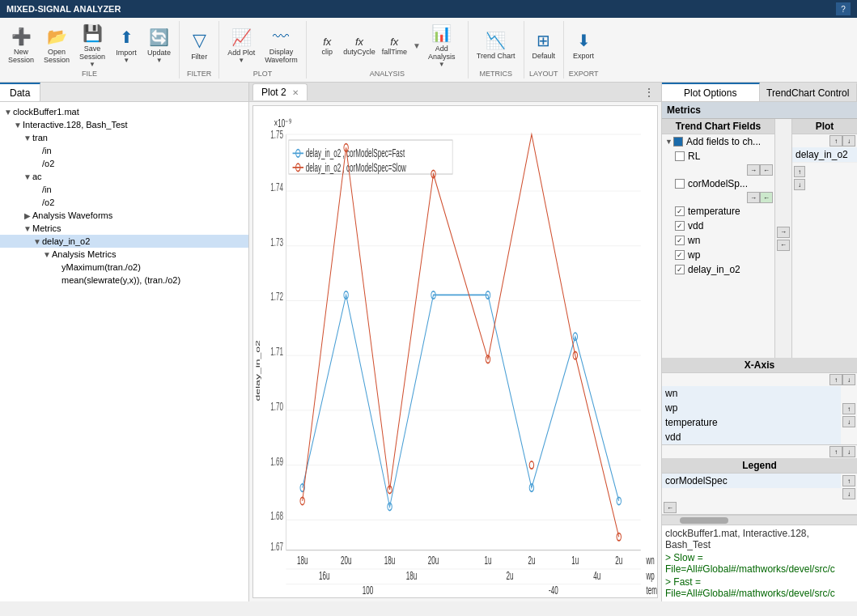 This screenshot has height=616, width=857. Describe the element at coordinates (21, 36) in the screenshot. I see `new-session-icon: ➕` at that location.